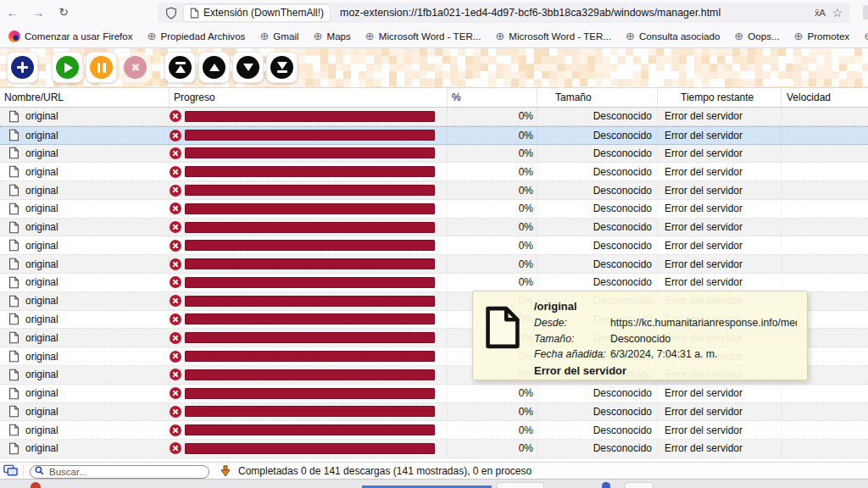 Image resolution: width=868 pixels, height=488 pixels. What do you see at coordinates (431, 36) in the screenshot?
I see `bookmark-label: Microsoft Word - TER...` at bounding box center [431, 36].